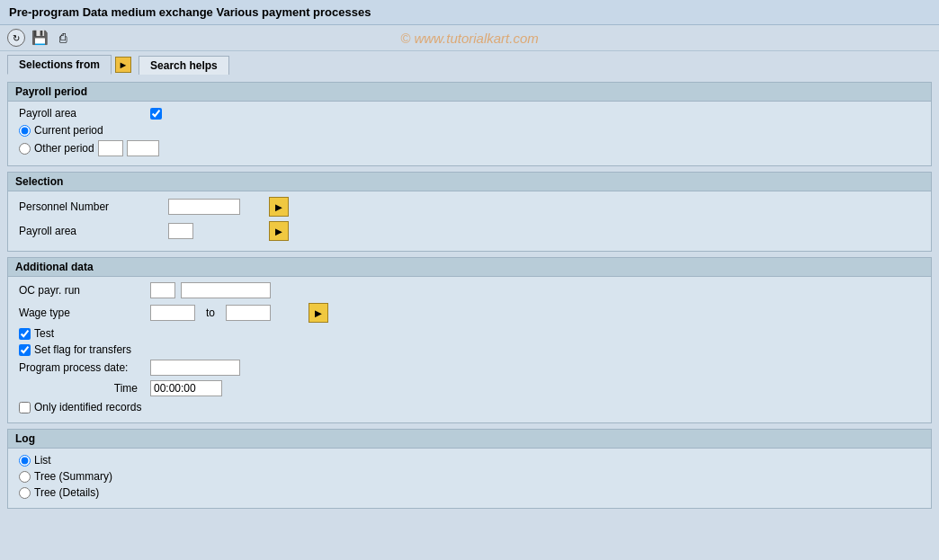 This screenshot has width=939, height=560. What do you see at coordinates (470, 476) in the screenshot?
I see `log-tree-summary-row: Tree (Summary)` at bounding box center [470, 476].